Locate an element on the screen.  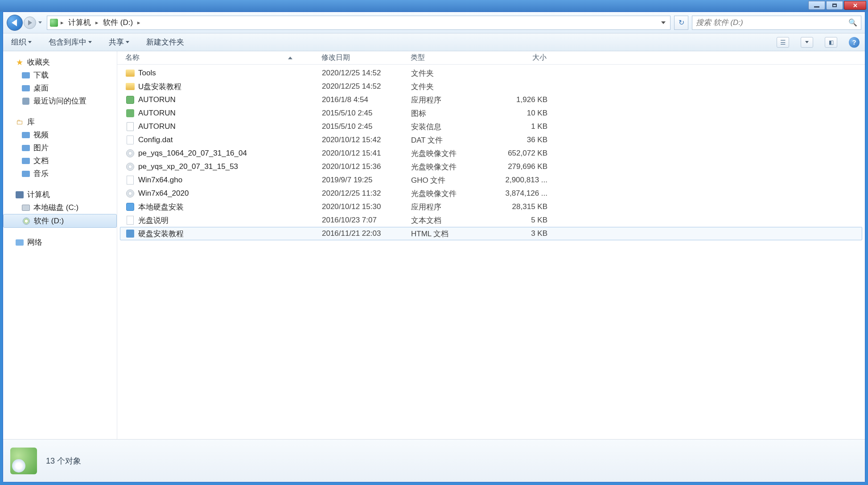
sidebar-desktop: 桌面 is located at coordinates (60, 88).